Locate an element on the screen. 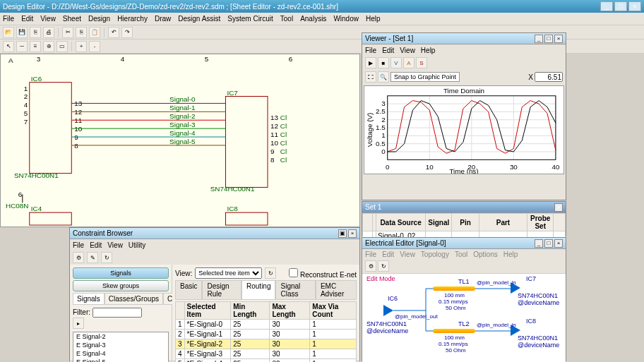  tline-tl1 is located at coordinates (454, 289).